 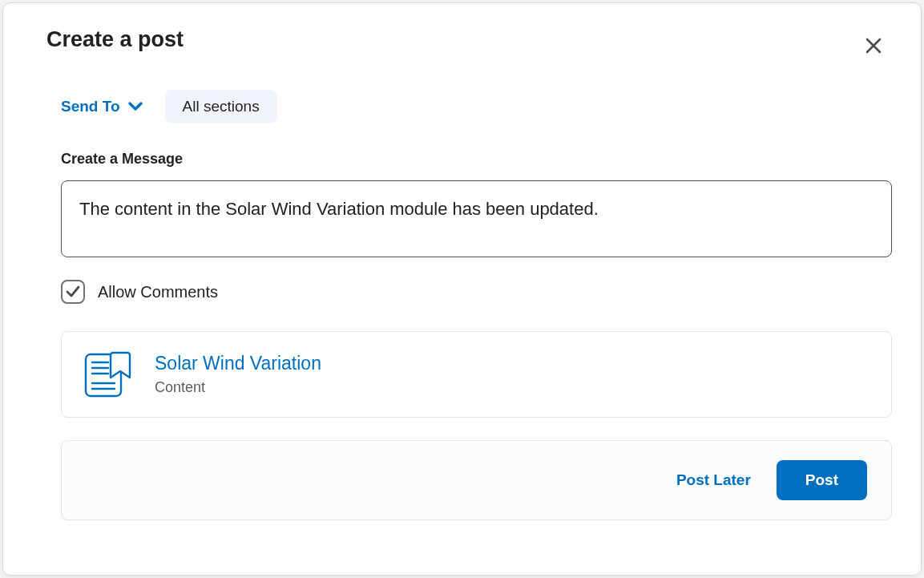 What do you see at coordinates (713, 480) in the screenshot?
I see `post-later-button: Post Later` at bounding box center [713, 480].